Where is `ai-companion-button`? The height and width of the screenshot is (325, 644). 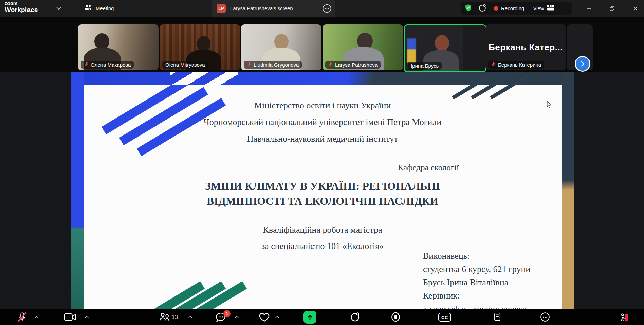 ai-companion-button is located at coordinates (355, 317).